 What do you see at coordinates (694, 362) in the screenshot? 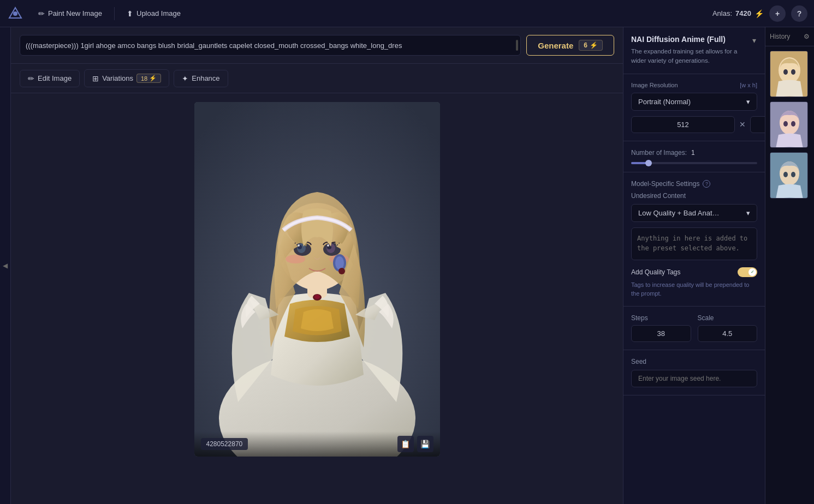
I see `seed-label: Seed` at bounding box center [694, 362].